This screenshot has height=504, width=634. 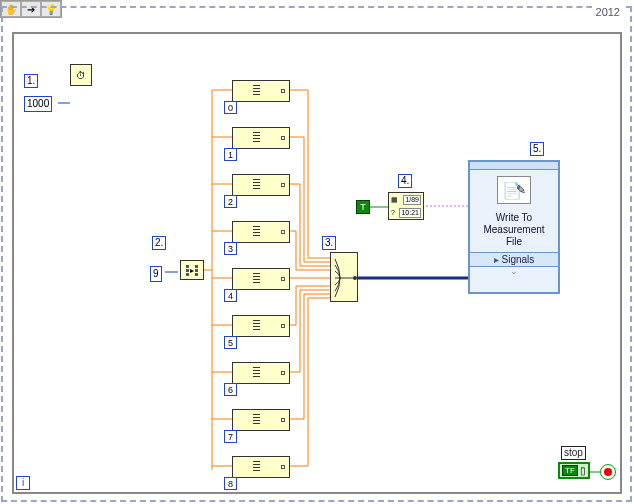 What do you see at coordinates (38, 104) in the screenshot?
I see `wait-ms-constant: 1000` at bounding box center [38, 104].